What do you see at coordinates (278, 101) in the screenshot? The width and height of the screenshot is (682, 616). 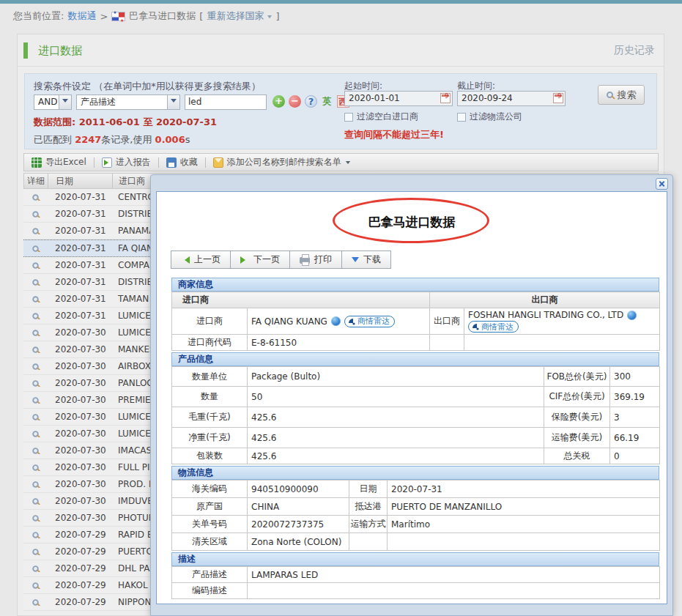 I see `add-condition-icon: +` at bounding box center [278, 101].